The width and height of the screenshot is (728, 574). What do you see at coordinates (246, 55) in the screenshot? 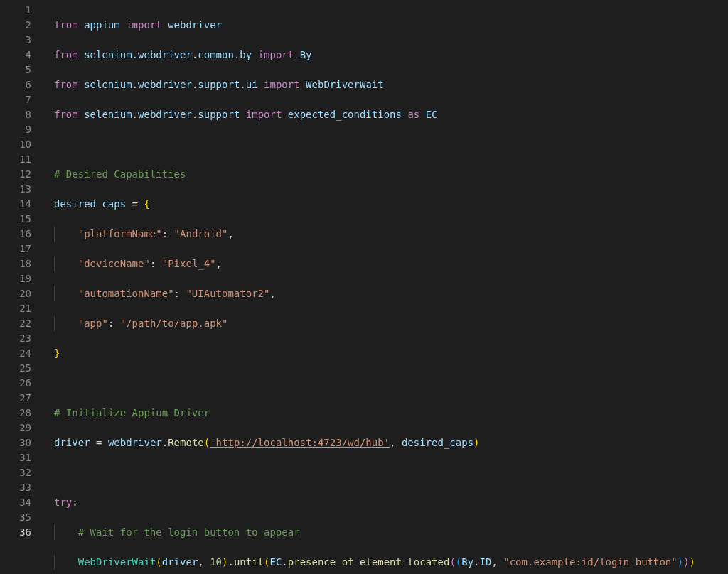
I see `t: by` at bounding box center [246, 55].